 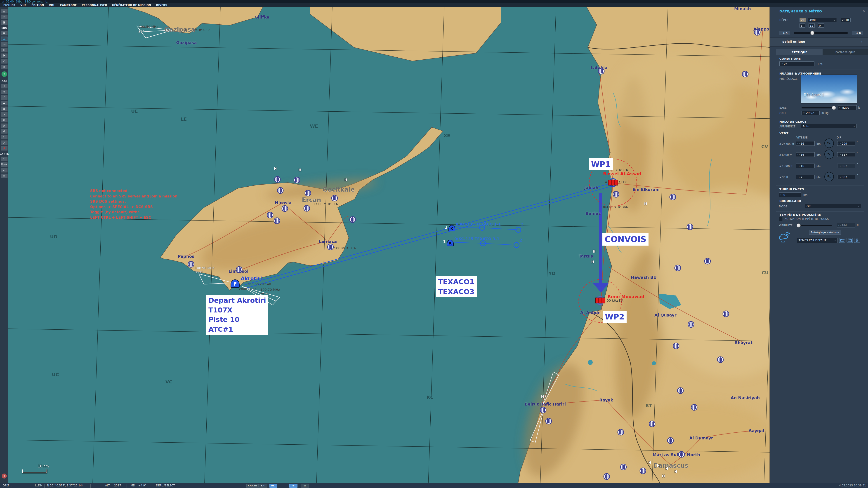 What do you see at coordinates (4, 170) in the screenshot?
I see `ruler-icon: ↔` at bounding box center [4, 170].